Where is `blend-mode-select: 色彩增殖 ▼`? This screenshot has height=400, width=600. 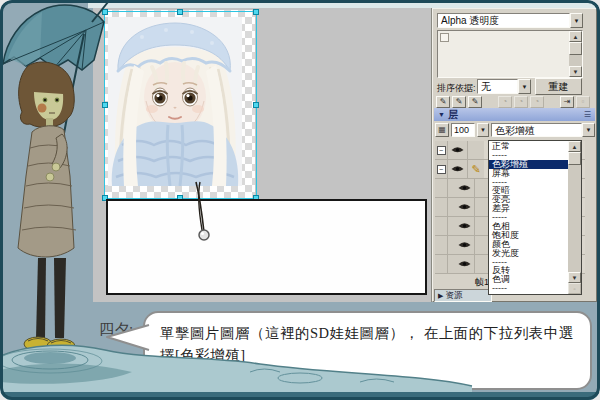 blend-mode-select: 色彩增殖 ▼ is located at coordinates (543, 130).